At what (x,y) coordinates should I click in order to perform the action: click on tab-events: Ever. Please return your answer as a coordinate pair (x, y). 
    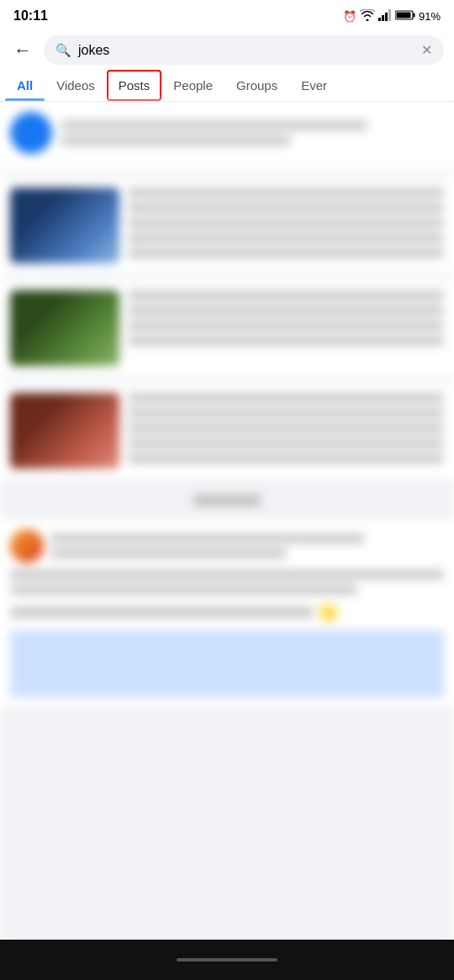
    Looking at the image, I should click on (314, 86).